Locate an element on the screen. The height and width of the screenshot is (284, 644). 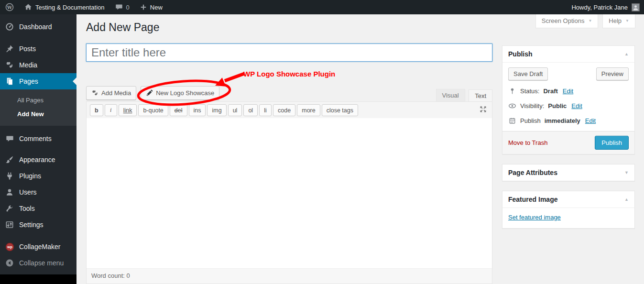
page-attributes-title: Page Attributes is located at coordinates (533, 173).